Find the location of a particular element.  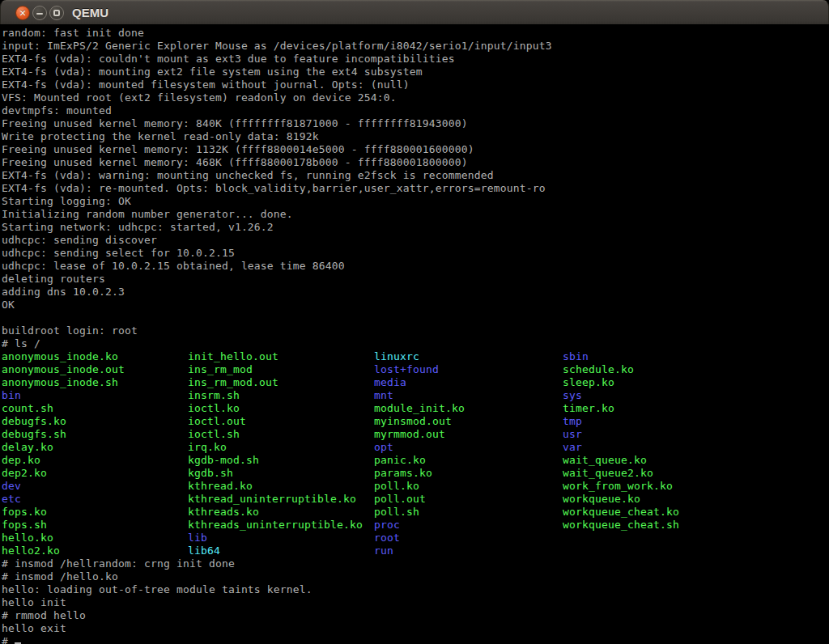

ls-entry: ins_rm_mod is located at coordinates (220, 370).